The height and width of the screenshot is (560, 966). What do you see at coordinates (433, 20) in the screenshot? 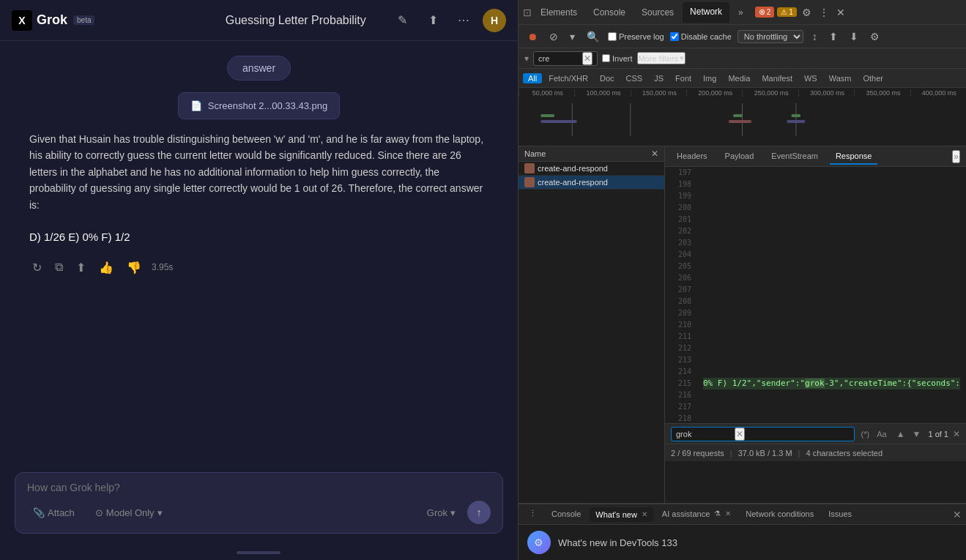
I see `share-button: ⬆` at bounding box center [433, 20].